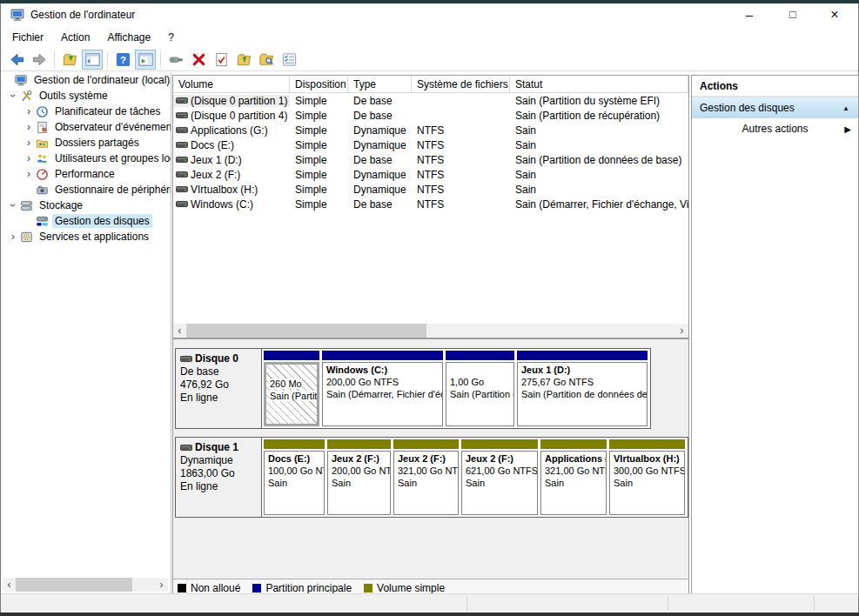 The width and height of the screenshot is (859, 616). What do you see at coordinates (383, 394) in the screenshot?
I see `partition-body: Windows (C:) 200,00 Go NTFS Sain (Démarr…` at bounding box center [383, 394].